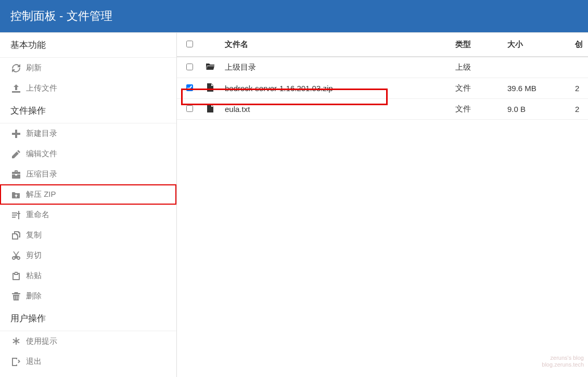 The height and width of the screenshot is (377, 588). Describe the element at coordinates (88, 319) in the screenshot. I see `sidebar-section-title-userops: 用户操作` at that location.